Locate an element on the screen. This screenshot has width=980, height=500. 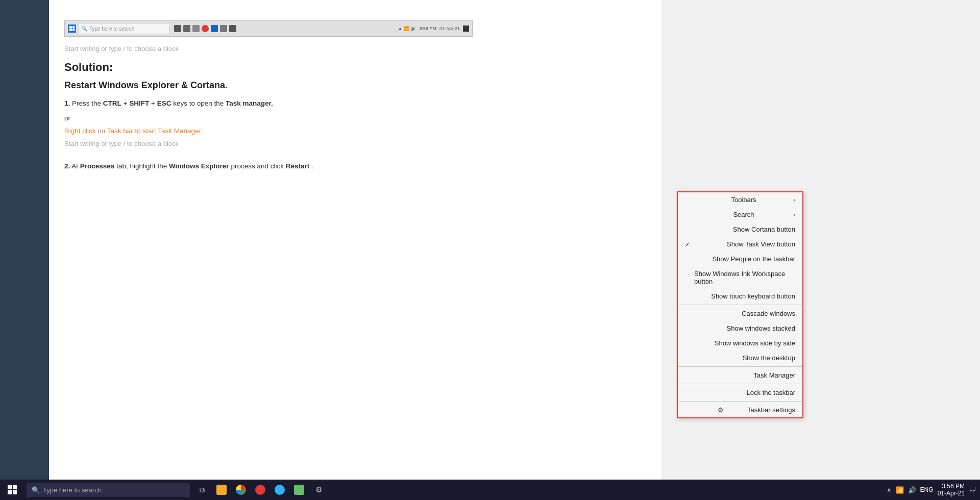
menu-item-people: Show People on the taskbar is located at coordinates (740, 259).